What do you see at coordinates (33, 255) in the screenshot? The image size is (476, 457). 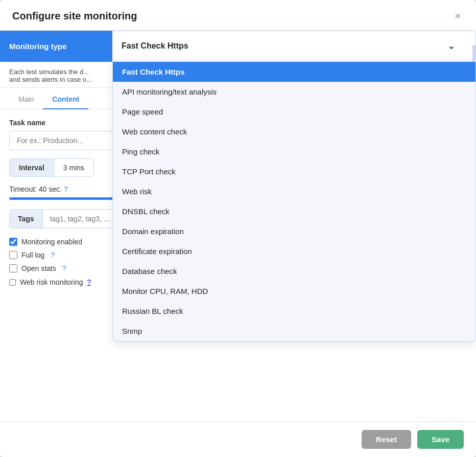 I see `full-log-label: Full log` at bounding box center [33, 255].